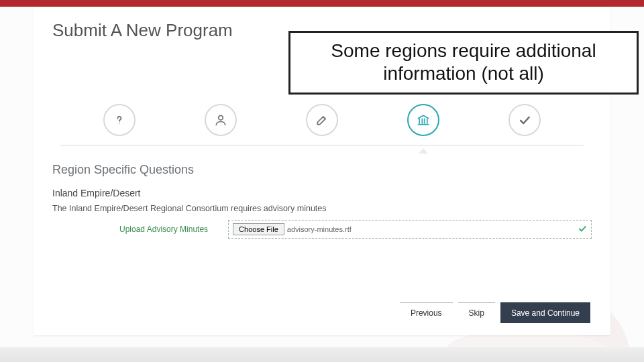  I want to click on step-region, so click(423, 120).